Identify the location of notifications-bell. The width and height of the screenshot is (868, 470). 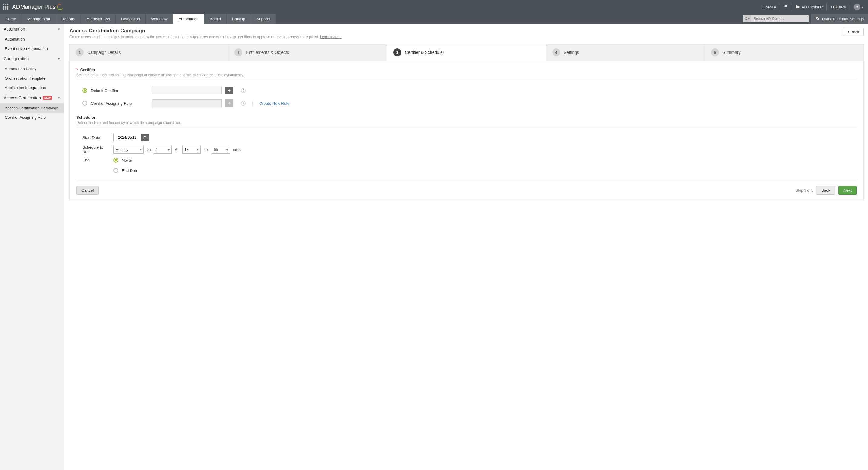
(785, 7).